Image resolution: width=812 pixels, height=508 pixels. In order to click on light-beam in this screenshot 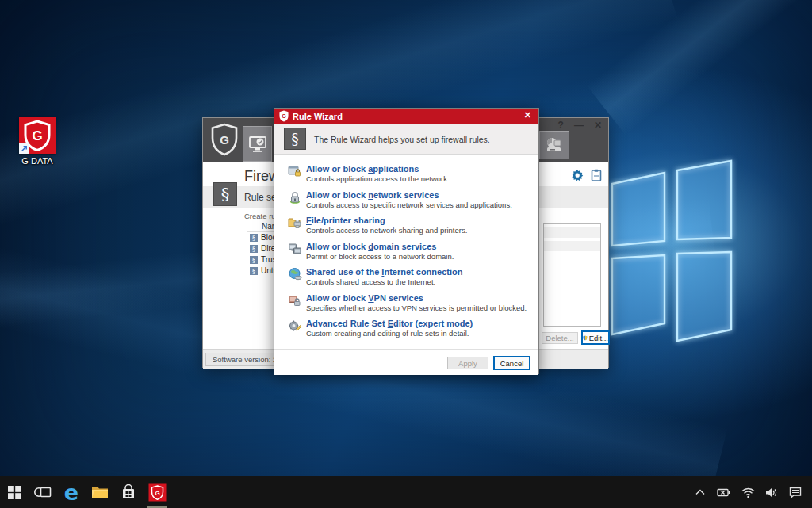, I will do `click(699, 68)`.